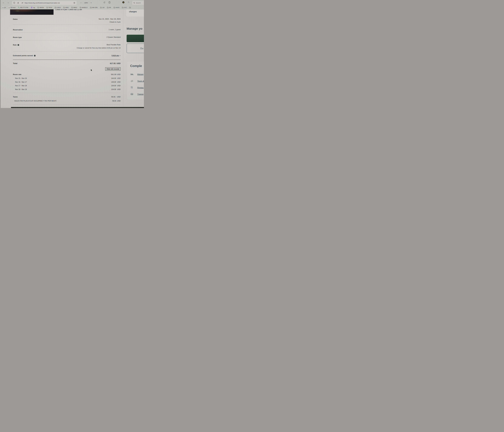  I want to click on room-rate-label: Room rate, so click(17, 74).